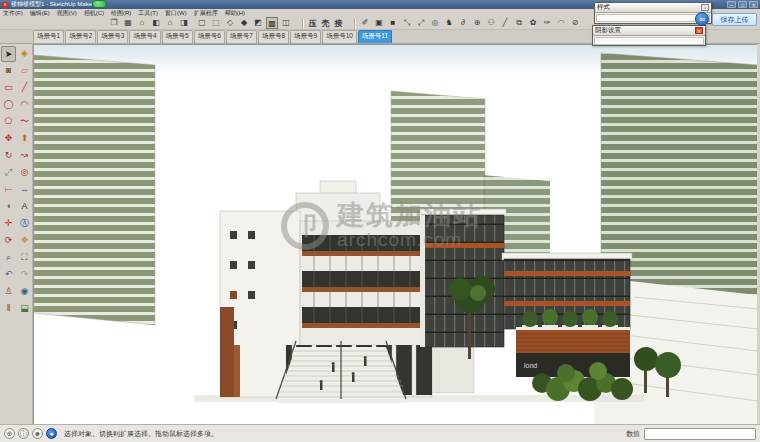 This screenshot has width=760, height=442. I want to click on hidden-line-style-icon: ◆, so click(244, 23).